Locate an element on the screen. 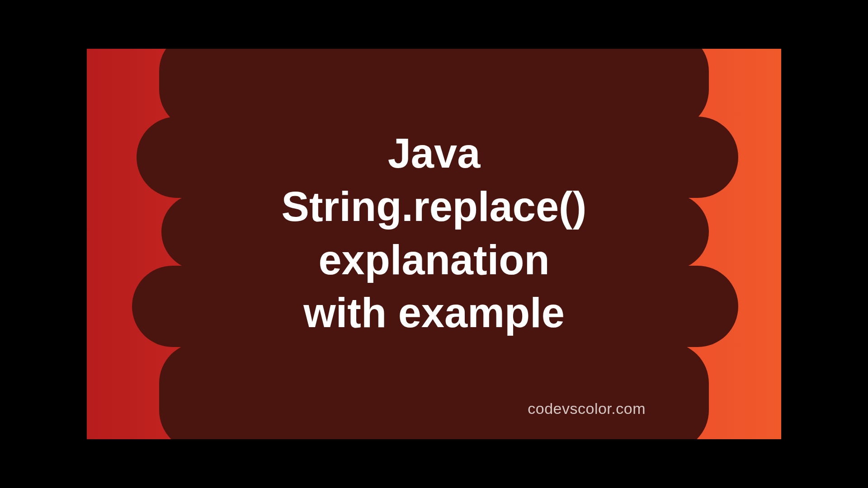 The height and width of the screenshot is (488, 868). title-line: explanation is located at coordinates (434, 260).